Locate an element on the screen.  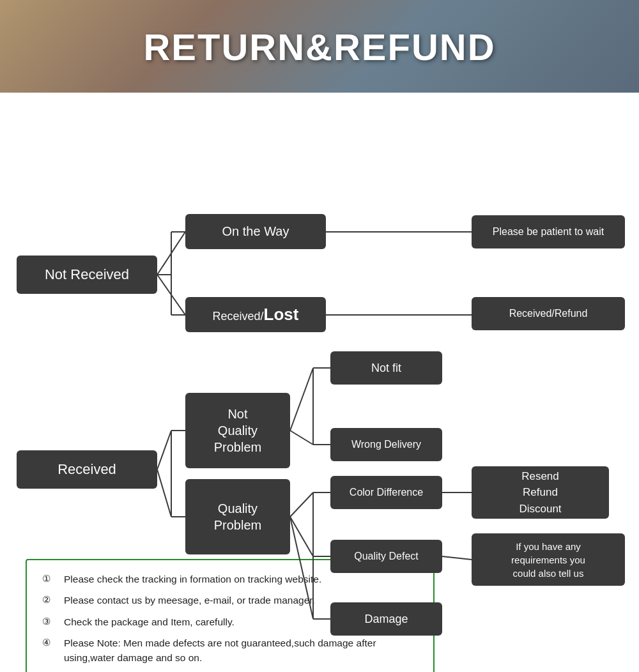
node-color-difference: Color Difference is located at coordinates (386, 493).